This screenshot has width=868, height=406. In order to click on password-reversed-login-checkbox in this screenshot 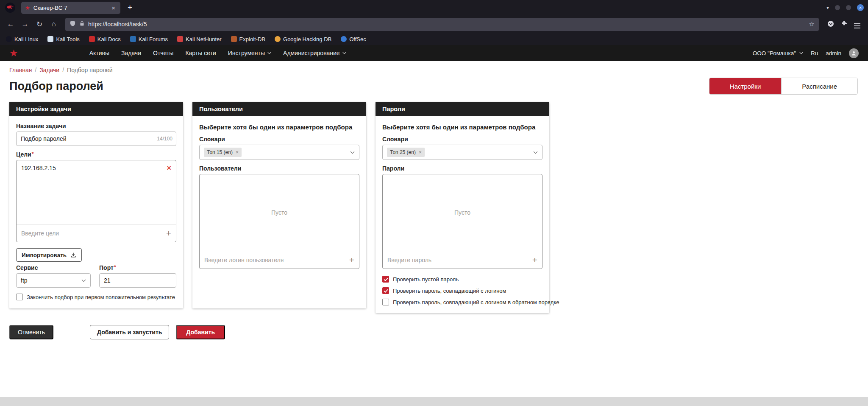, I will do `click(386, 302)`.